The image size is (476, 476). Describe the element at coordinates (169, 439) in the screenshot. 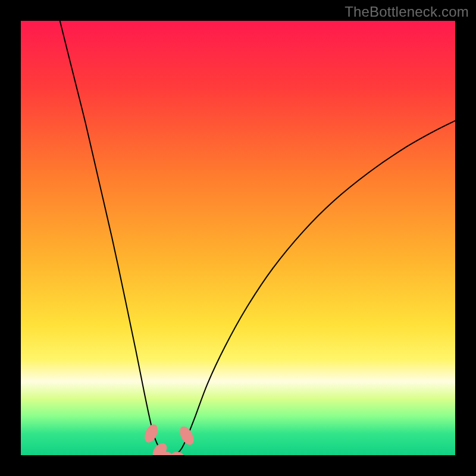

I see `markers-group` at that location.